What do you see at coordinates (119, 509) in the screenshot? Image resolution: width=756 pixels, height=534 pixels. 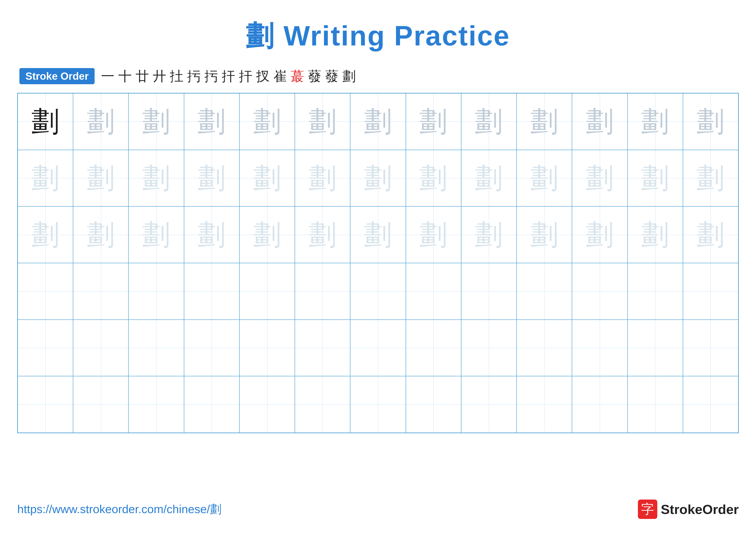 I see `footer-url: https://www.strokeorder.com/chinese/劃` at bounding box center [119, 509].